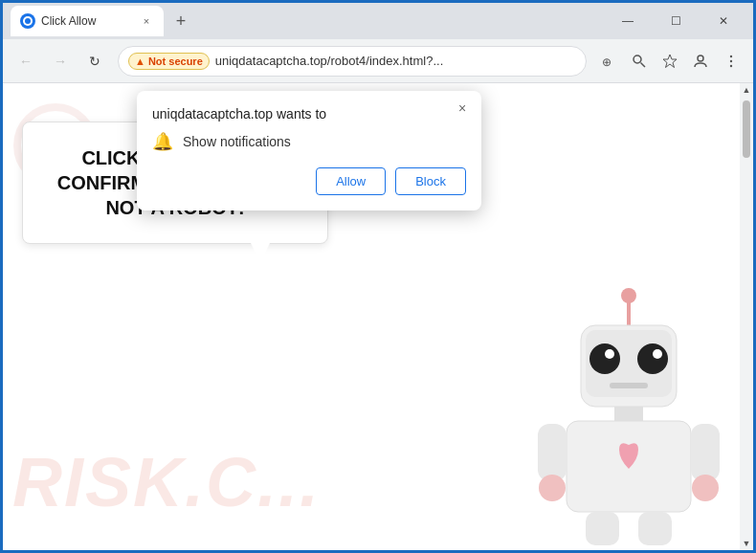  What do you see at coordinates (146, 21) in the screenshot?
I see `tab-close-button: ×` at bounding box center [146, 21].